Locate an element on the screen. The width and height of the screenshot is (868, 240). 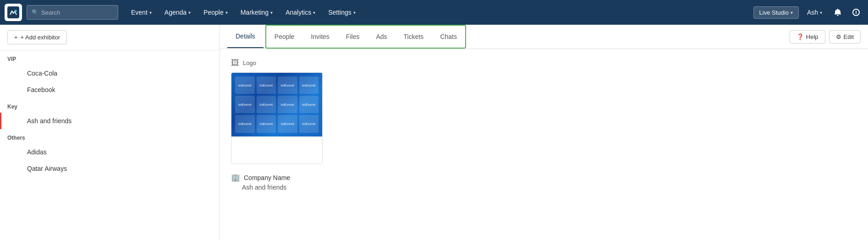
search-icon: 🔍 is located at coordinates (35, 12).